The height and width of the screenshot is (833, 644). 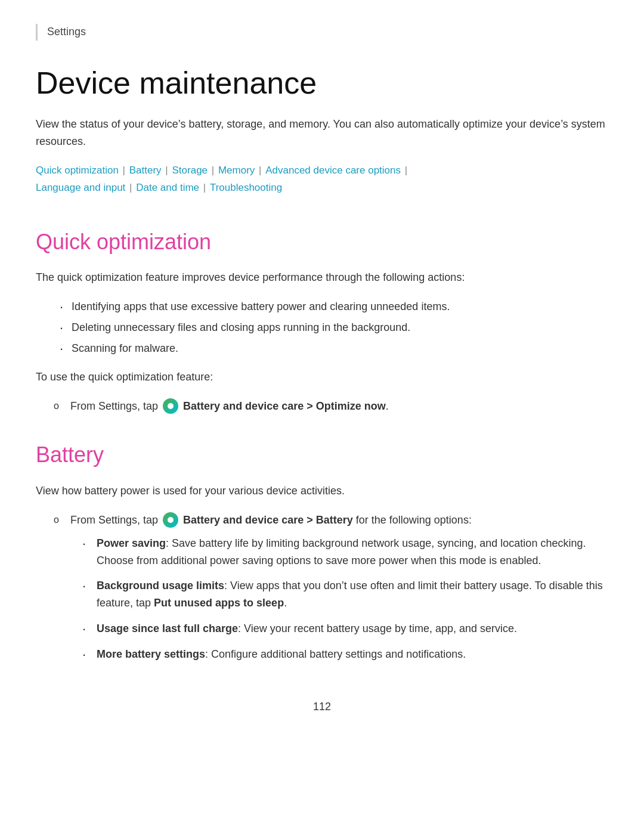 What do you see at coordinates (345, 594) in the screenshot?
I see `list-item: Background usage limits: View apps that …` at bounding box center [345, 594].